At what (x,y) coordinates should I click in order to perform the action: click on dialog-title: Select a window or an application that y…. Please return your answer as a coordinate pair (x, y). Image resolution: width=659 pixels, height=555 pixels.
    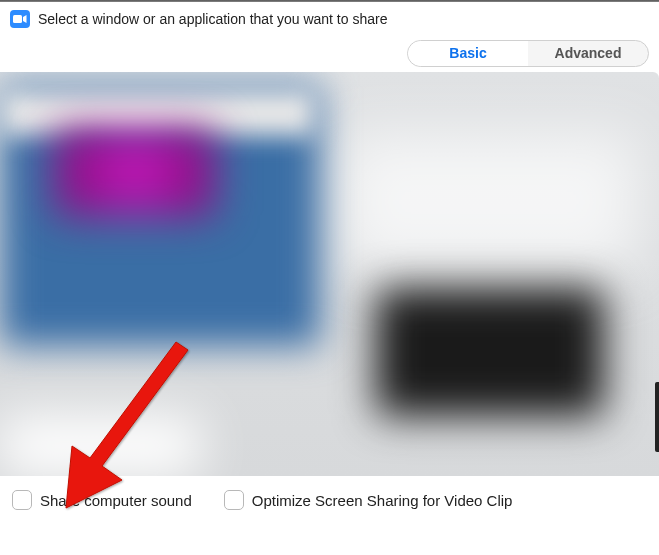
    Looking at the image, I should click on (212, 19).